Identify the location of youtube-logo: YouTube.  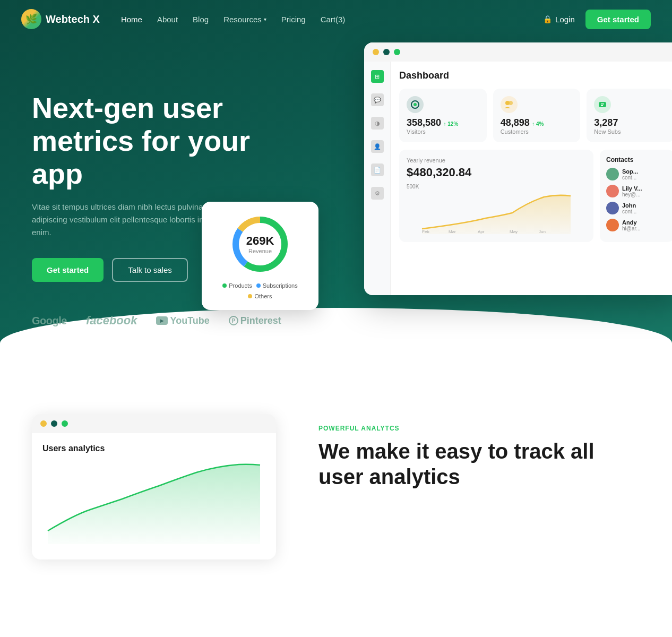
(183, 321).